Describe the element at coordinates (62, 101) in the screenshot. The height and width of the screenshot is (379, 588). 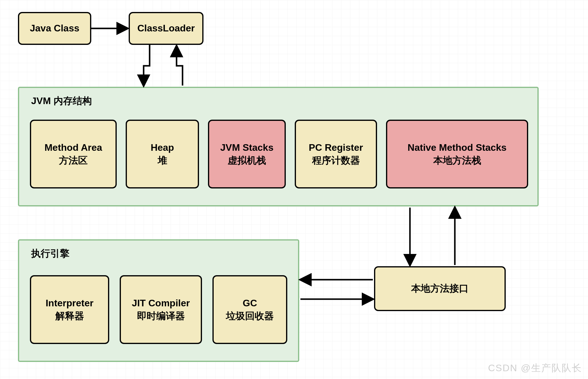
I see `jvm-memory-title: JVM 内存结构` at that location.